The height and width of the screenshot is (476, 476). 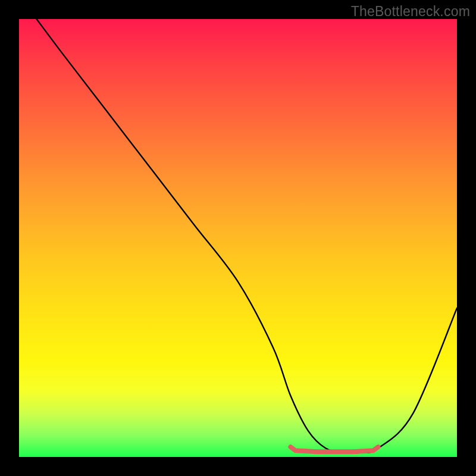 I want to click on optimal-range-marker, so click(x=334, y=449).